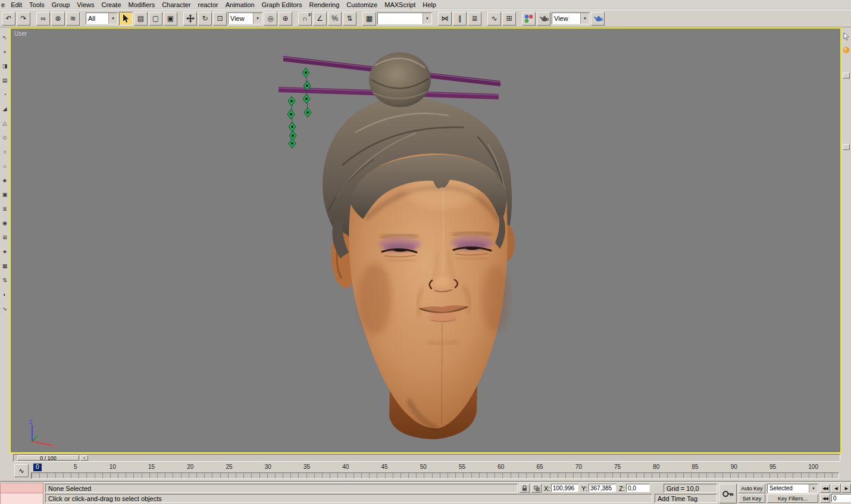  I want to click on coord-x-field, so click(565, 488).